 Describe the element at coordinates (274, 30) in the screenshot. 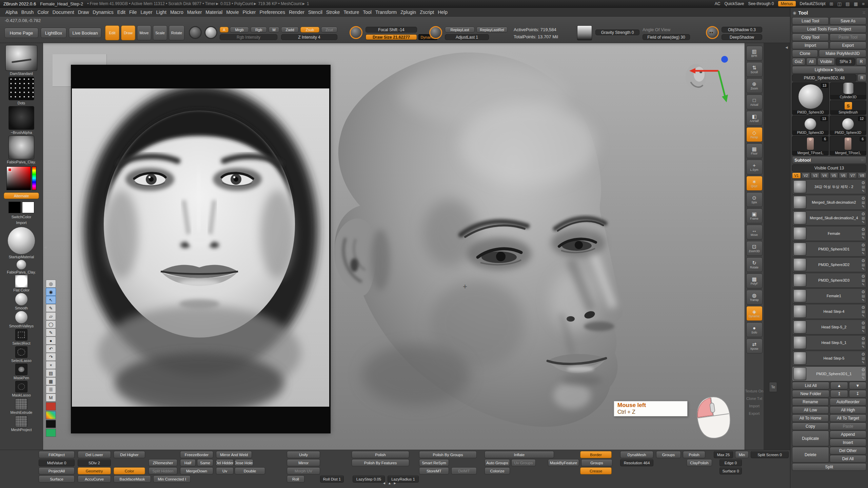

I see `m-button: M` at that location.